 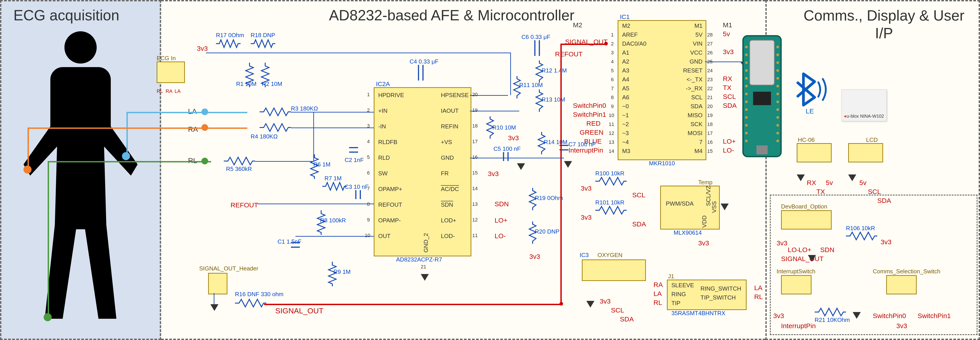 I want to click on ic1-rn0: 28, so click(x=710, y=35).